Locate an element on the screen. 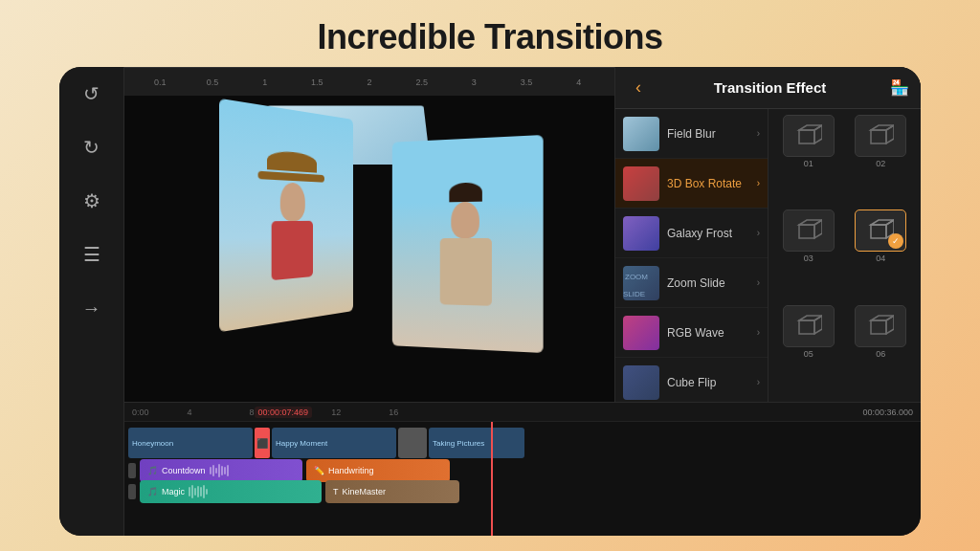 The image size is (980, 551). effect-name-cube: Cube Flip is located at coordinates (708, 383).